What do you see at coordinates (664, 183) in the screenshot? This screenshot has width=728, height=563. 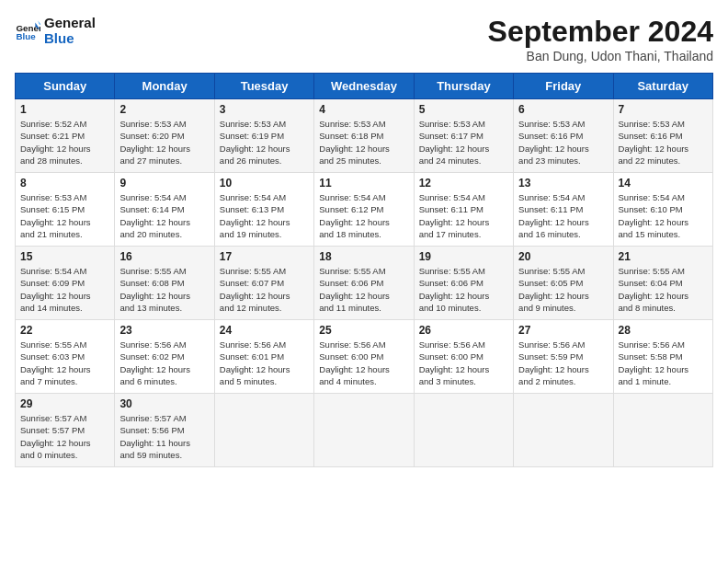 I see `day-number: 14` at bounding box center [664, 183].